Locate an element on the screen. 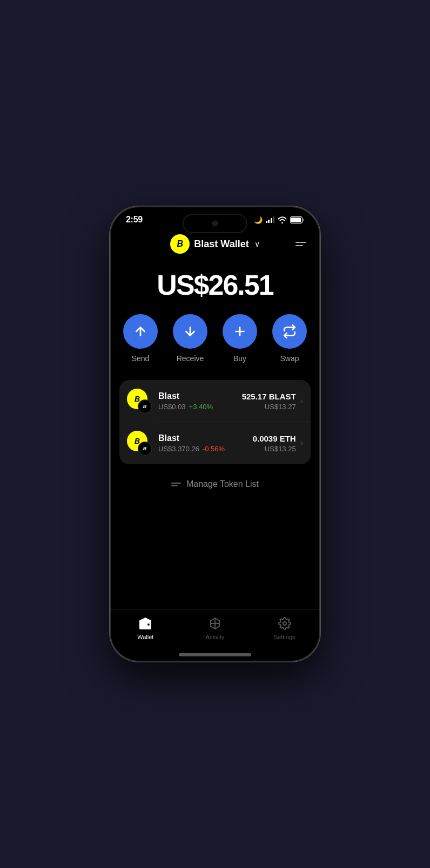  token-inner-eth: B is located at coordinates (145, 449).